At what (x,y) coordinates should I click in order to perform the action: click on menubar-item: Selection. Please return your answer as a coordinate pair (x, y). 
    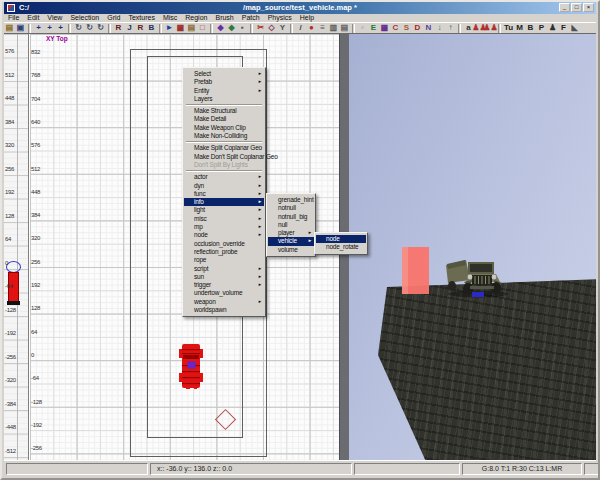
    Looking at the image, I should click on (84, 18).